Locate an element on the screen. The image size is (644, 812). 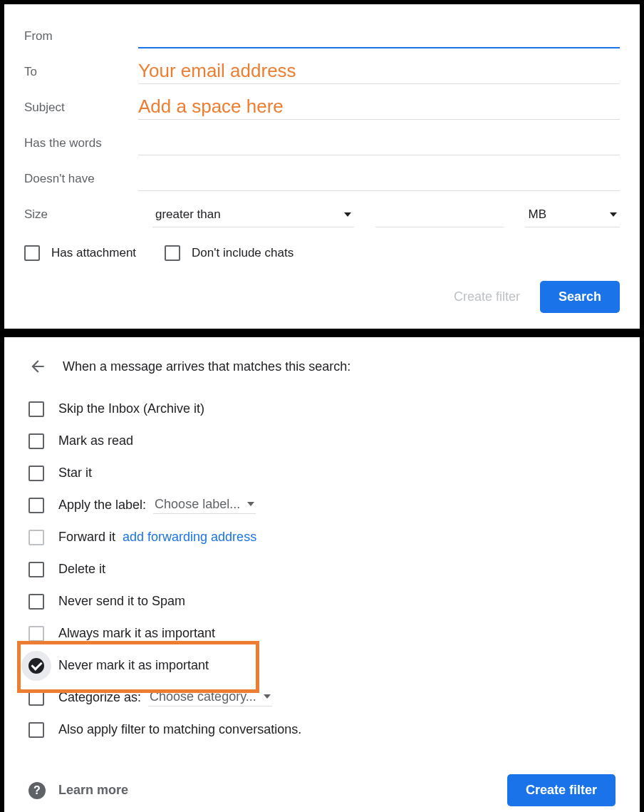
input-doesnt-have is located at coordinates (379, 180).